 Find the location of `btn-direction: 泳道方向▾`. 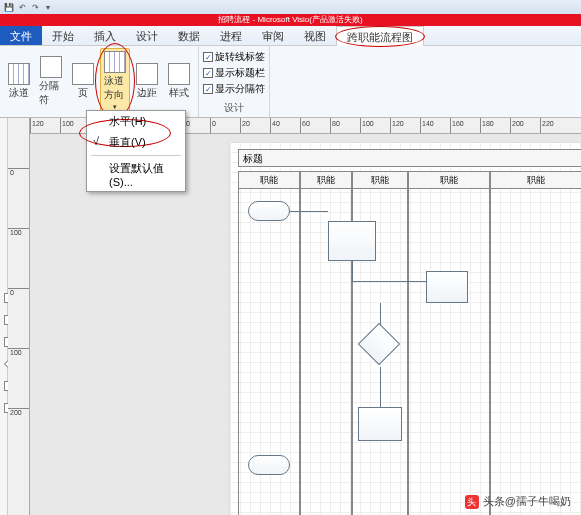

btn-direction: 泳道方向▾ is located at coordinates (115, 81).